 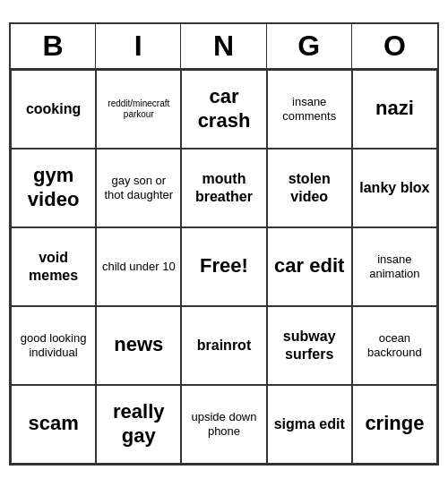 What do you see at coordinates (224, 346) in the screenshot?
I see `bingo-cell-17: brainrot` at bounding box center [224, 346].